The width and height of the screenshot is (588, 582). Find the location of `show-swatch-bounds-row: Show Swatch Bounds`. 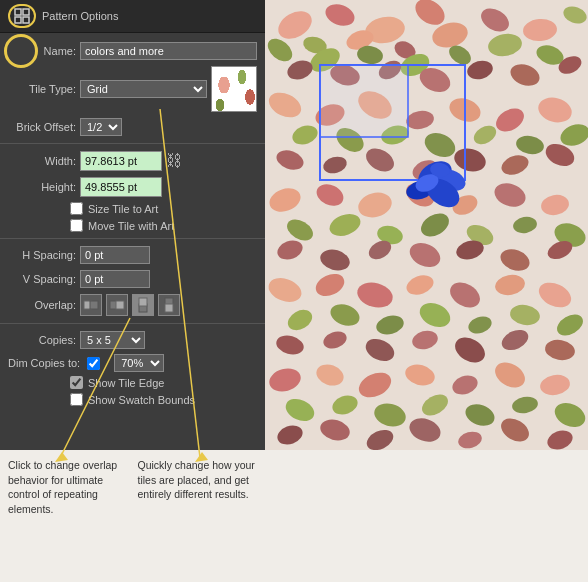

show-swatch-bounds-row: Show Swatch Bounds is located at coordinates (132, 400).